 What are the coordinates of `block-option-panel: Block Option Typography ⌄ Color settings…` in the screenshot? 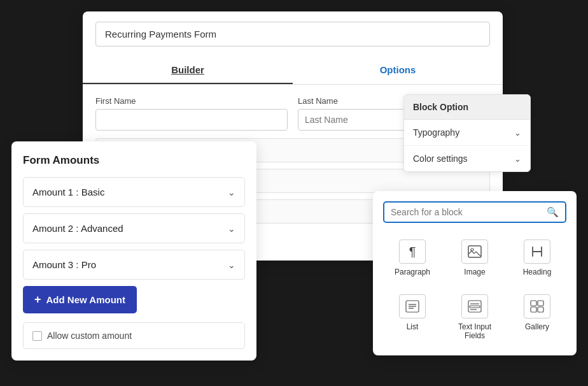 It's located at (467, 133).